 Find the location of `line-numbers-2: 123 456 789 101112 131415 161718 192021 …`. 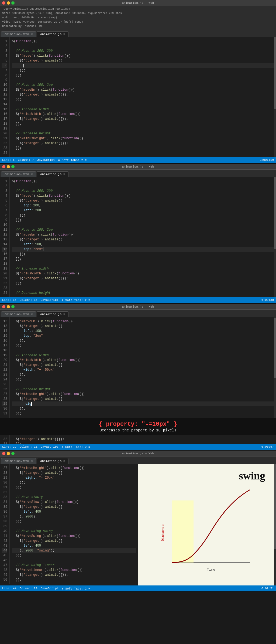

line-numbers-2: 123 456 789 101112 131415 161718 192021 … is located at coordinates (5, 237).